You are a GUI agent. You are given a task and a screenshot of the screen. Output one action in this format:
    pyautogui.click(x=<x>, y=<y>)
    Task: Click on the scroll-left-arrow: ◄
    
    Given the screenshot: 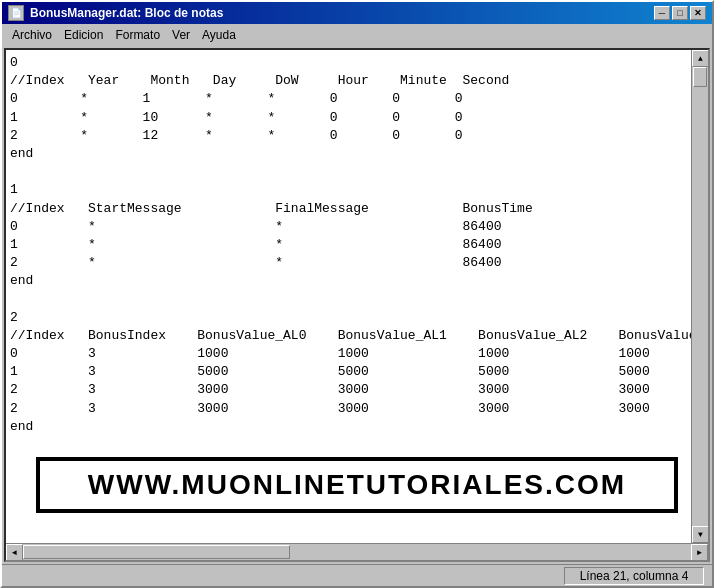 What is the action you would take?
    pyautogui.click(x=14, y=552)
    